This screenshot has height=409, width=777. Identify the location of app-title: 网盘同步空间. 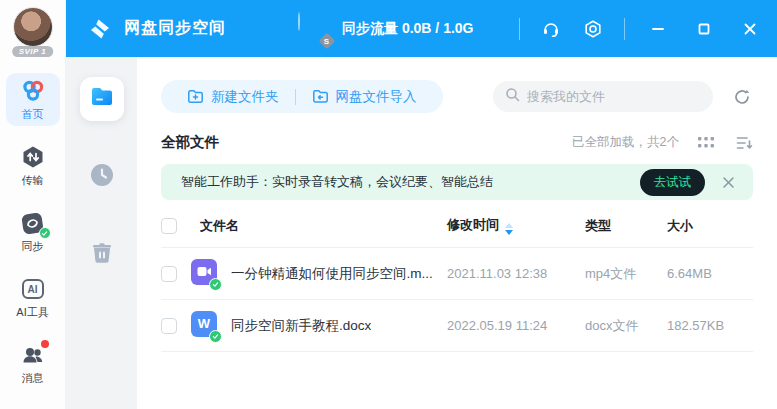
(175, 28).